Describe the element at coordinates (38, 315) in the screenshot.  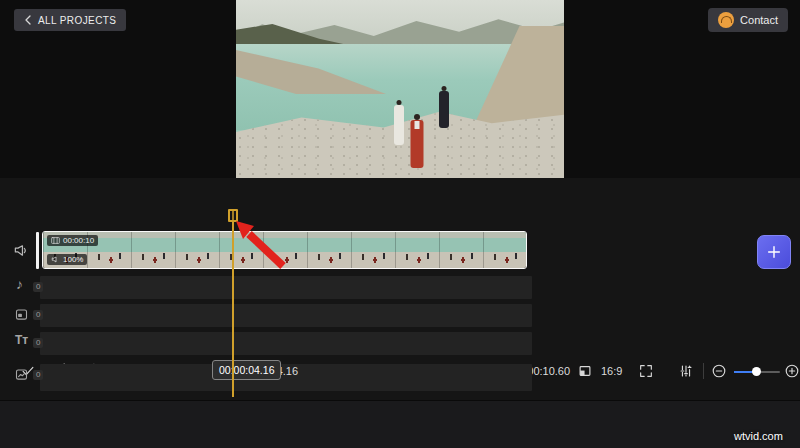
I see `overlay-track-count: 0` at that location.